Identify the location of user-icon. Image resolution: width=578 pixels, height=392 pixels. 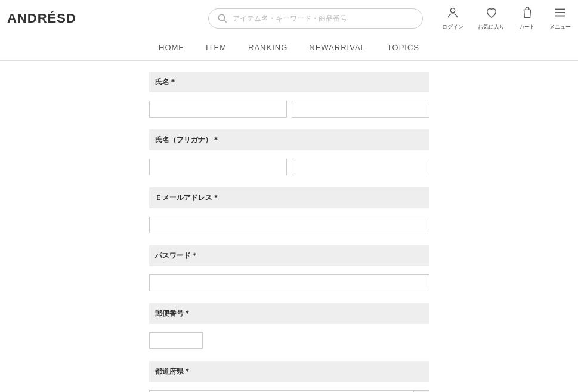
(453, 14).